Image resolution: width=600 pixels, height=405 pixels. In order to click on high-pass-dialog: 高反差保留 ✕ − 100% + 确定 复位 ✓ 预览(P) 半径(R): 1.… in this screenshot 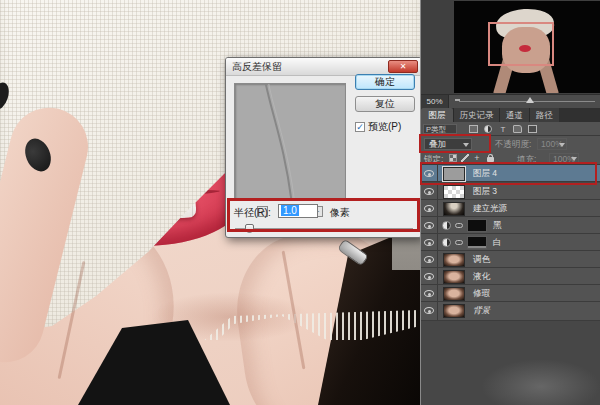, I will do `click(324, 148)`.